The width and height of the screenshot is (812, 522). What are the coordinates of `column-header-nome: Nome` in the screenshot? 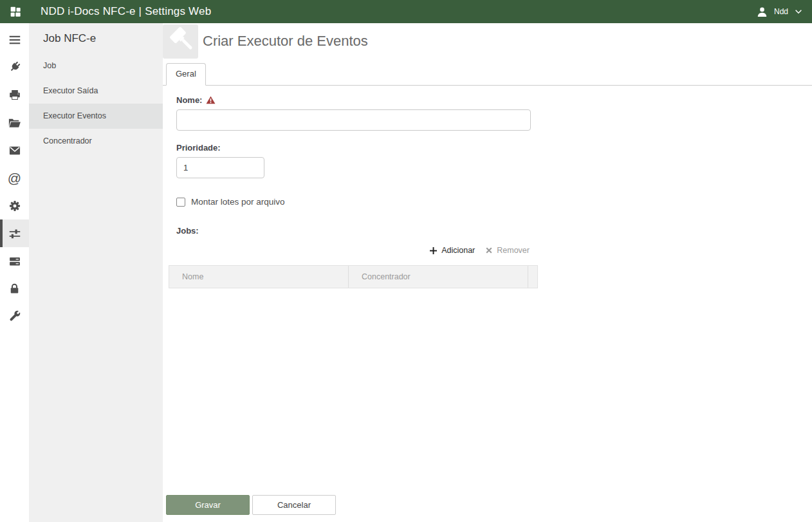 It's located at (259, 277).